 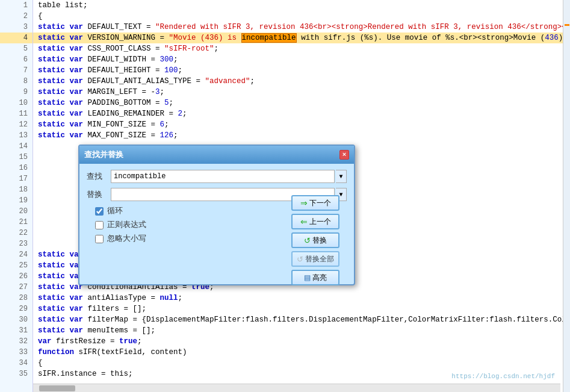 I want to click on line-number-1: 1, so click(x=16, y=5).